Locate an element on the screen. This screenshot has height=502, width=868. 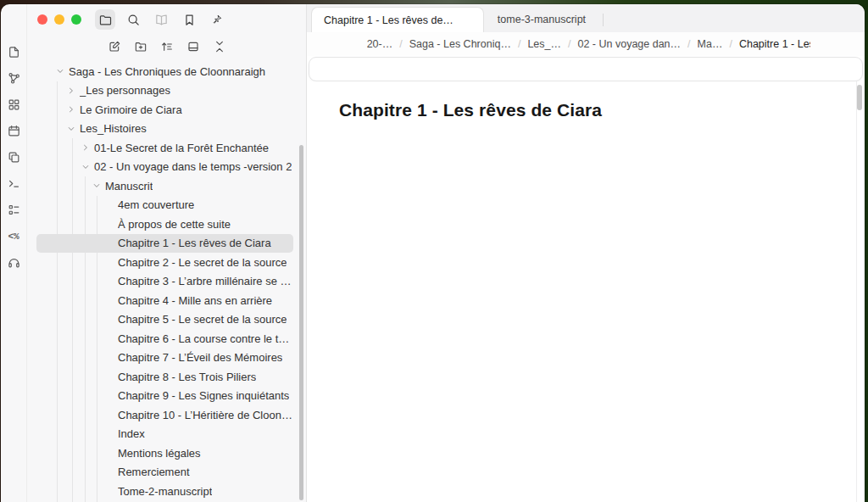
tab-divider is located at coordinates (604, 20).